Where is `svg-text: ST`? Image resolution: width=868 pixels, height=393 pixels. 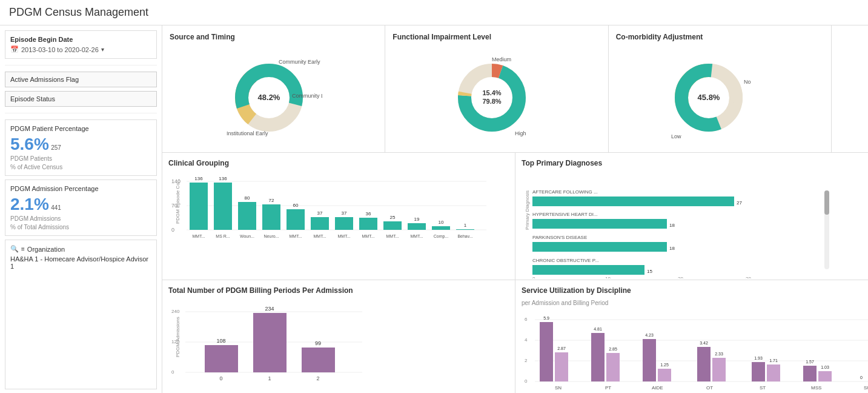 svg-text: ST is located at coordinates (763, 388).